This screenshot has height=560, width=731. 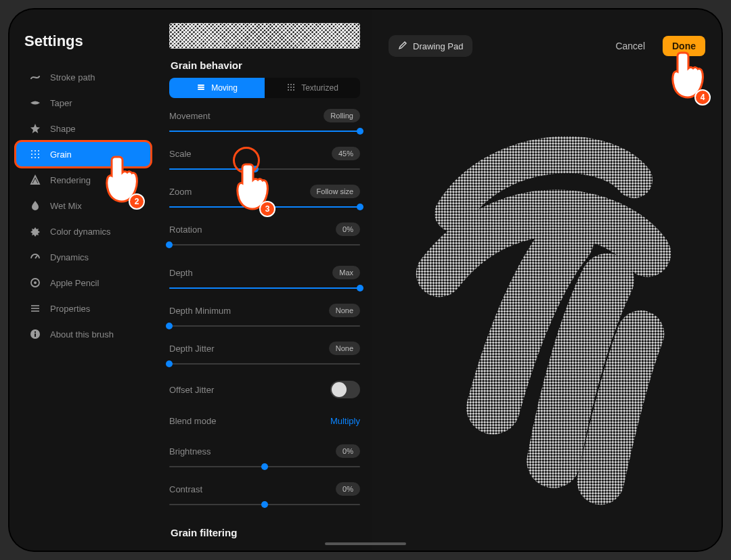 I want to click on contrast-slider, so click(x=265, y=505).